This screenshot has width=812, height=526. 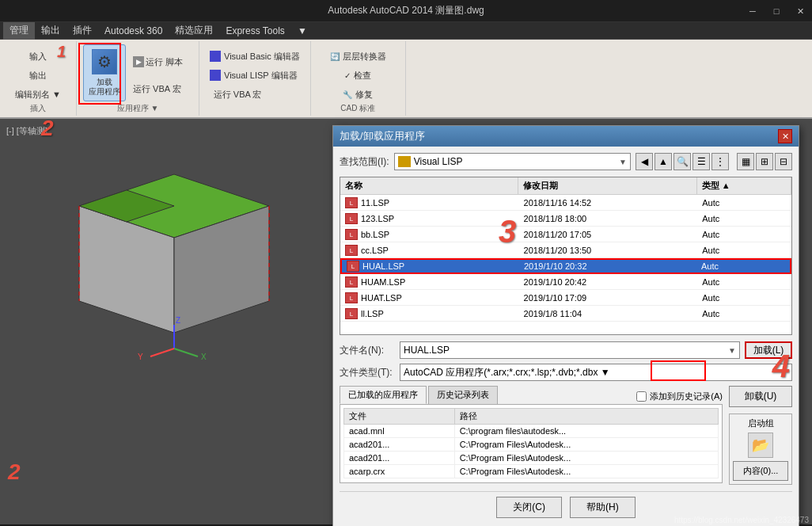 I want to click on menu-featured: 精选应用, so click(x=194, y=31).